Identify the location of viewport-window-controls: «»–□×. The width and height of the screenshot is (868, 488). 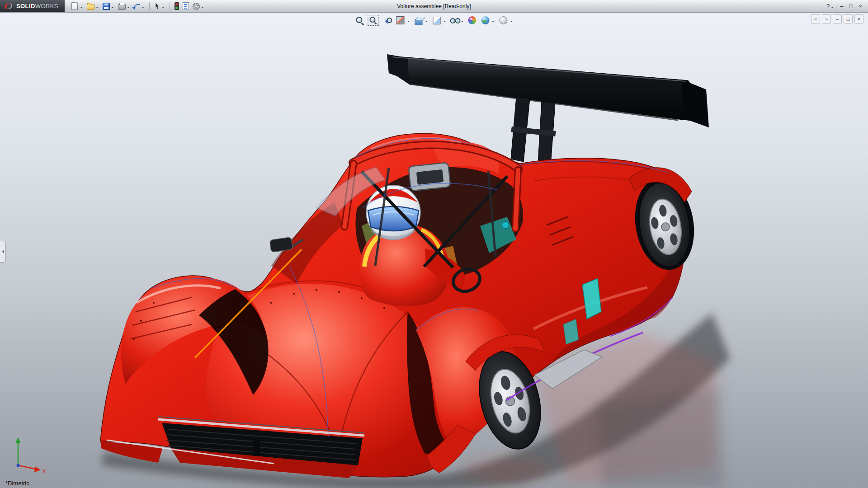
(837, 19).